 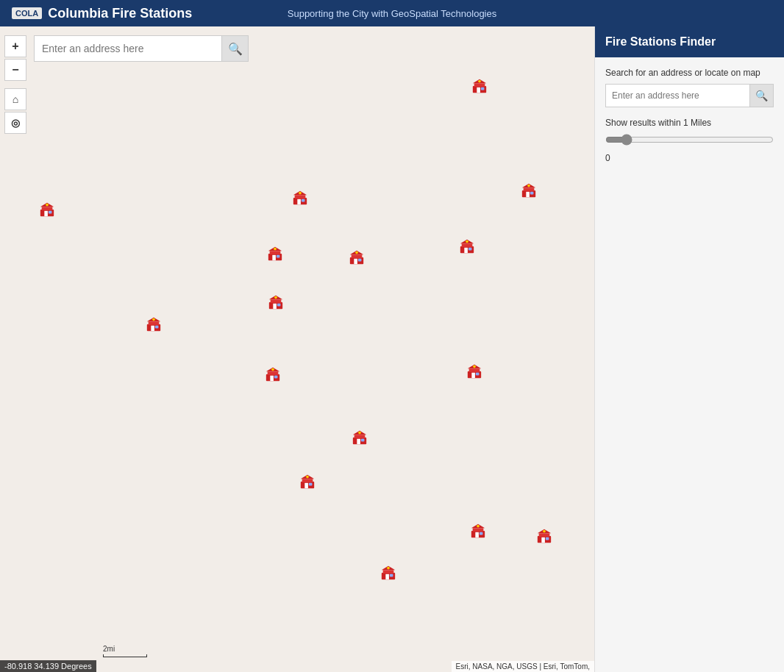 What do you see at coordinates (15, 70) in the screenshot?
I see `zoom-out-button: −` at bounding box center [15, 70].